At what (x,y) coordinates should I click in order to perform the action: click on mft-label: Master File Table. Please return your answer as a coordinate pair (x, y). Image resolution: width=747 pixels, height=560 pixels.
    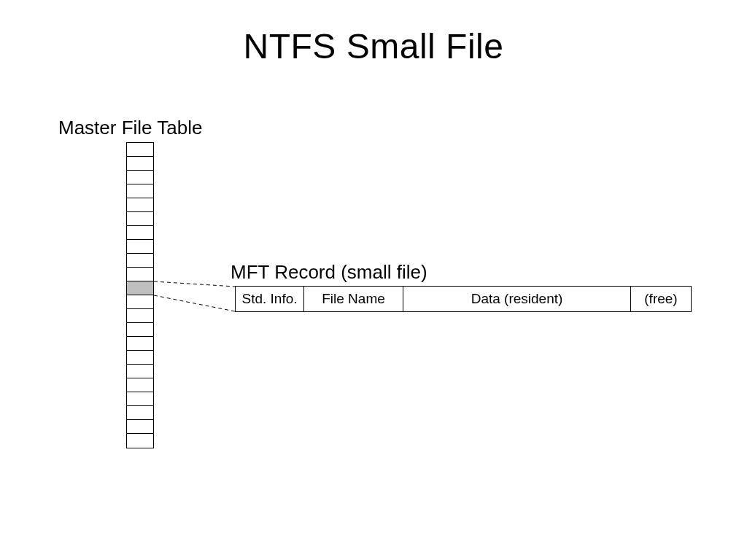
    Looking at the image, I should click on (131, 128).